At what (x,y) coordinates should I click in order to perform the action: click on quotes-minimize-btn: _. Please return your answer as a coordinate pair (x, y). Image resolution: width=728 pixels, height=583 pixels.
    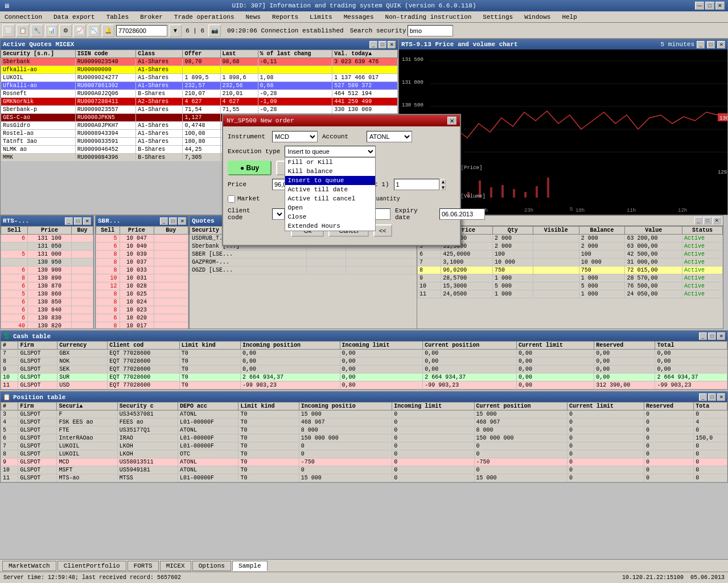
    Looking at the image, I should click on (373, 44).